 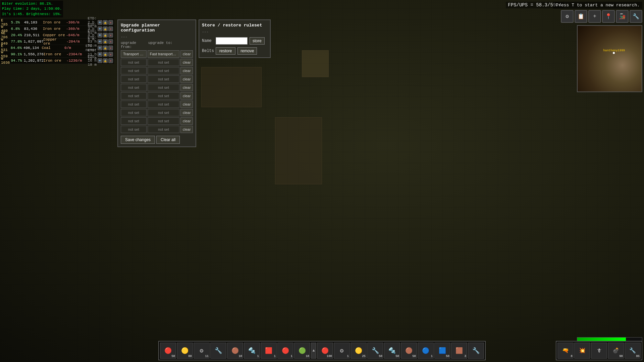 I want to click on train-button: 🚂, so click(x=622, y=16).